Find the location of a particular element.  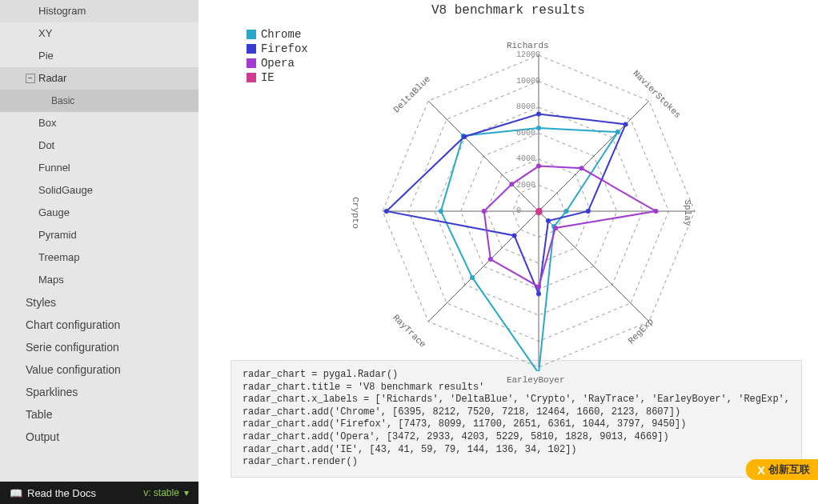

nav-item-label: Dot is located at coordinates (46, 146).